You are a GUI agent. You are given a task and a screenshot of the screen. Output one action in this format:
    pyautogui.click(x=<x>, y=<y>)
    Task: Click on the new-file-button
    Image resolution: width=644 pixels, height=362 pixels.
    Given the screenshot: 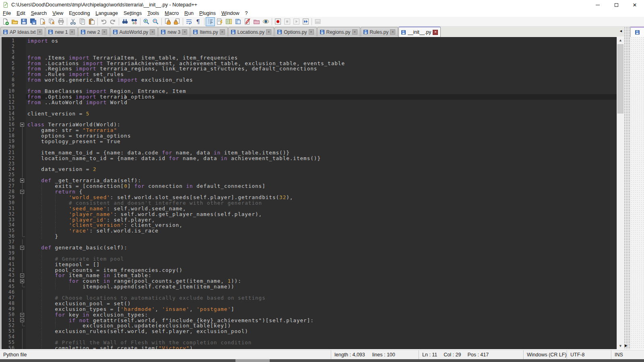 What is the action you would take?
    pyautogui.click(x=6, y=22)
    